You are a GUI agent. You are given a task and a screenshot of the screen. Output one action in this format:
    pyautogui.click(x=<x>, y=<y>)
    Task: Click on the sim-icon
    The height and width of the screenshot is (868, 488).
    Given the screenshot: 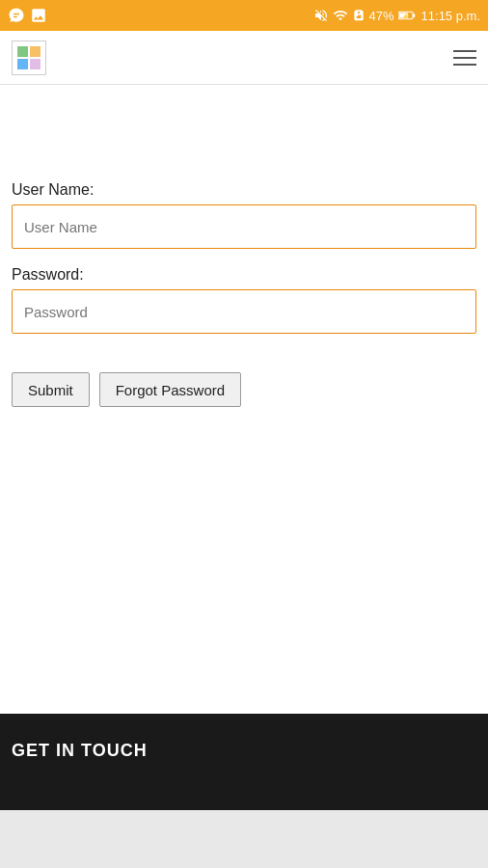 What is the action you would take?
    pyautogui.click(x=359, y=15)
    